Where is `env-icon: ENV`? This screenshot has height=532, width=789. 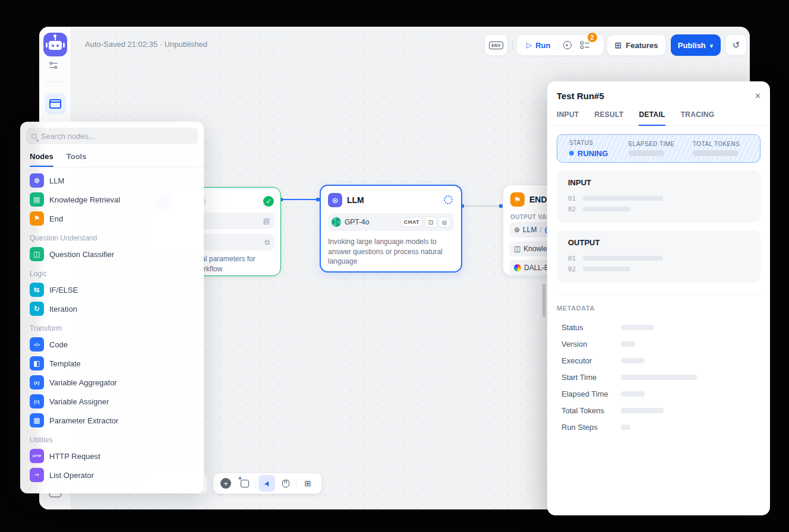 env-icon: ENV is located at coordinates (496, 45).